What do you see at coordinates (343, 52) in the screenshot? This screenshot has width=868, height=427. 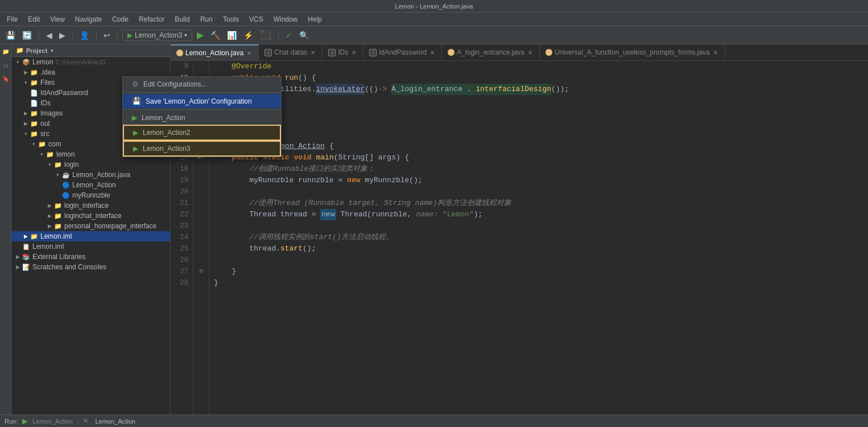 I see `tab-ids: J IDs ✕` at bounding box center [343, 52].